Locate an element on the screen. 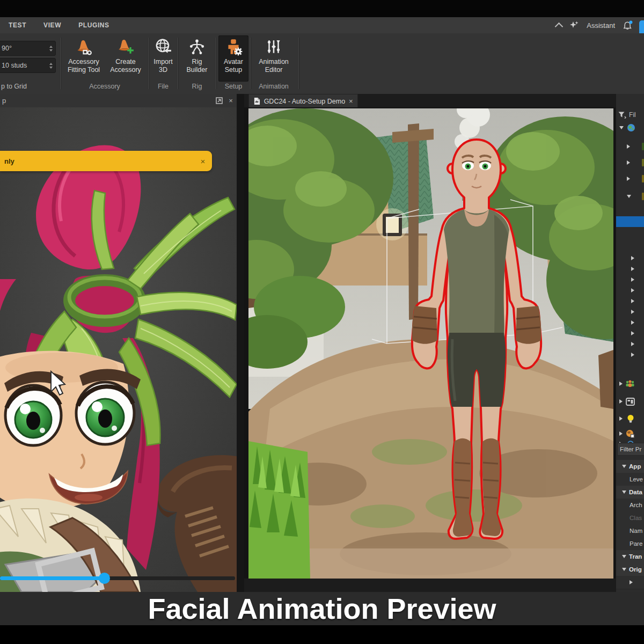 The image size is (644, 644). animation-sliders-icon is located at coordinates (274, 47).